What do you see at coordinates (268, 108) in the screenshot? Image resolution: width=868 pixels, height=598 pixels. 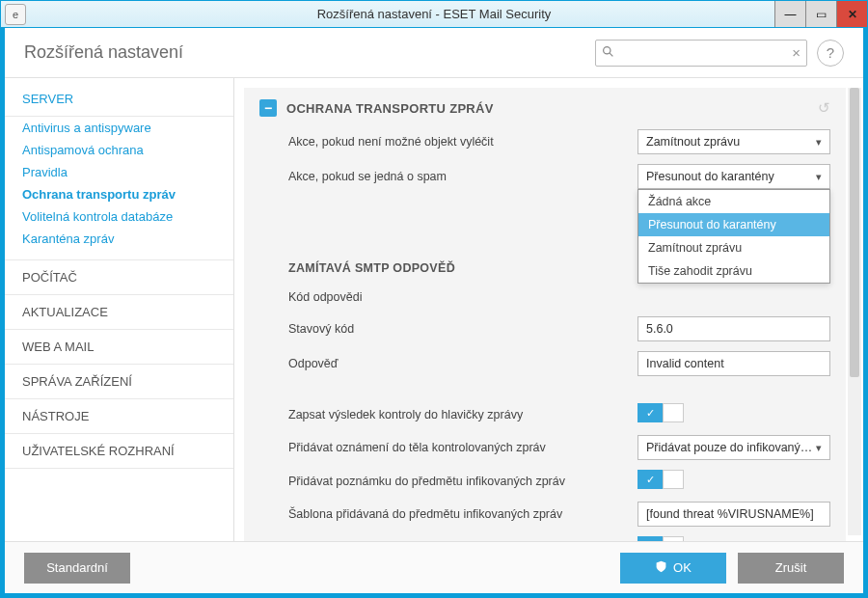 I see `collapse-icon: −` at bounding box center [268, 108].